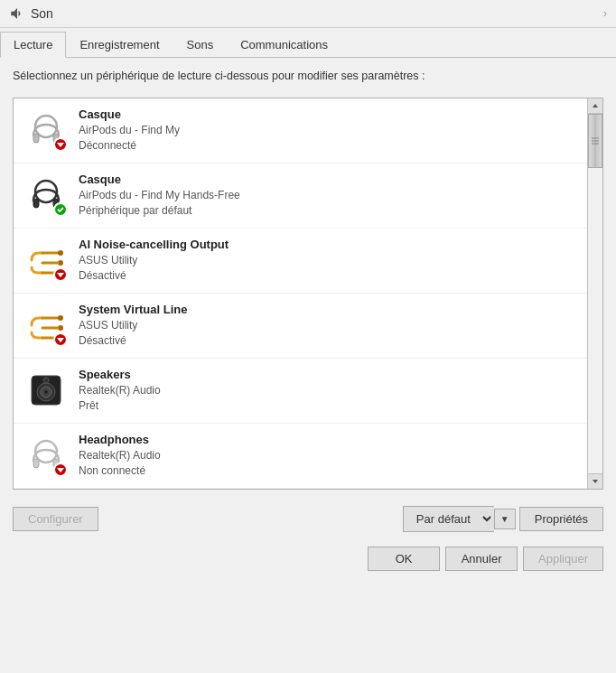 This screenshot has height=673, width=616. Describe the element at coordinates (308, 456) in the screenshot. I see `device-item-headphones: Headphones Realtek(R) Audio Non connecté` at that location.